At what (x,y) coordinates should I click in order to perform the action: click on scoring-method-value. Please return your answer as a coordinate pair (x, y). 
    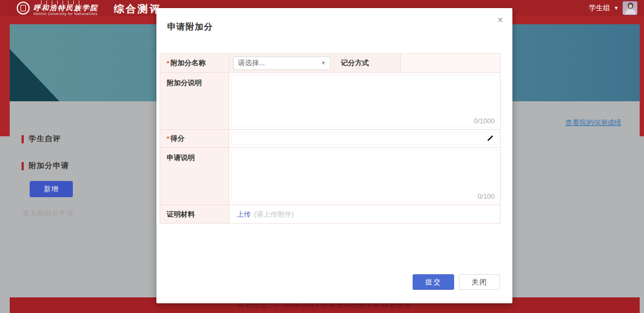
    Looking at the image, I should click on (450, 63).